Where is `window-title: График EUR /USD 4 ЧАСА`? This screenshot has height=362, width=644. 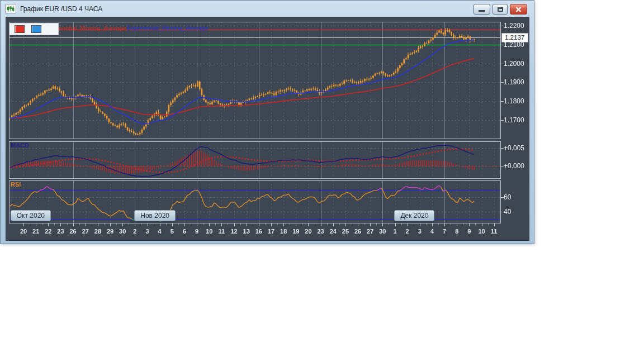
window-title: График EUR /USD 4 ЧАСА is located at coordinates (61, 9).